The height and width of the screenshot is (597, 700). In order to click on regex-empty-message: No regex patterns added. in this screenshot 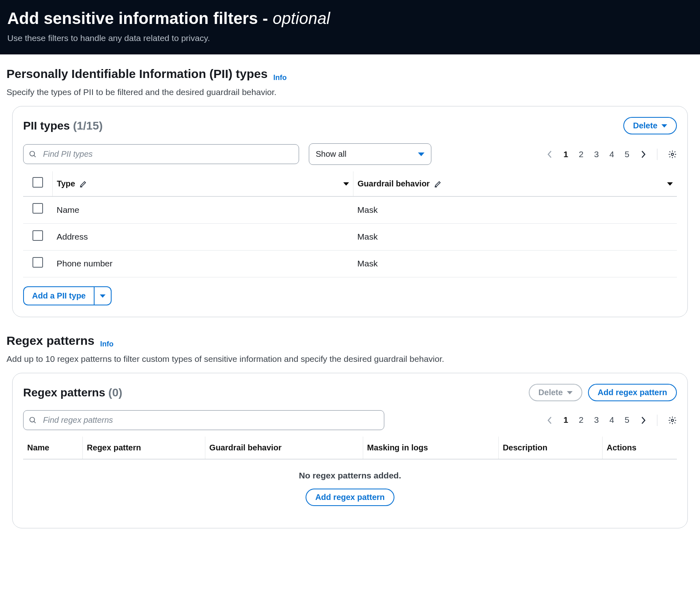, I will do `click(350, 476)`.